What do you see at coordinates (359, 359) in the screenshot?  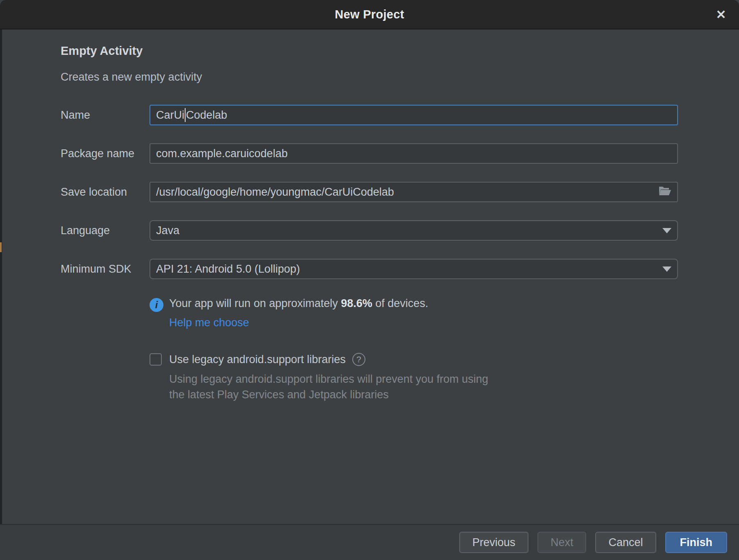 I see `help-icon: ?` at bounding box center [359, 359].